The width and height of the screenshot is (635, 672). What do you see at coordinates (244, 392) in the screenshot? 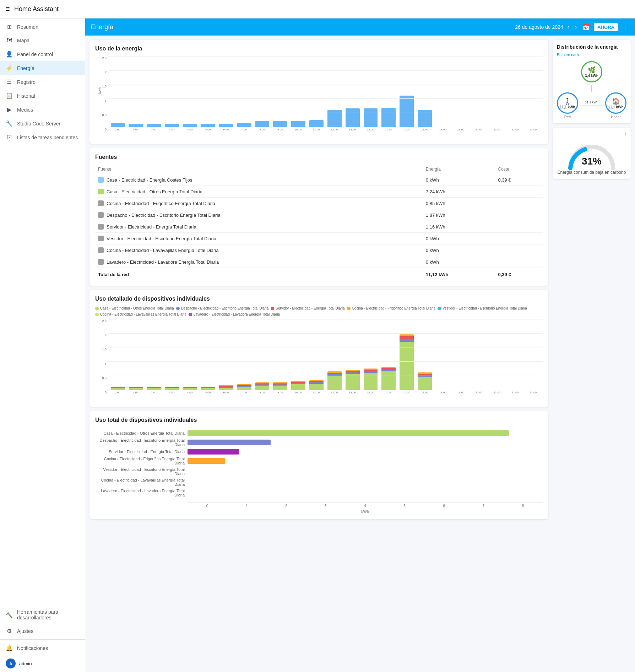
I see `detail-x-7: 7:00` at bounding box center [244, 392].